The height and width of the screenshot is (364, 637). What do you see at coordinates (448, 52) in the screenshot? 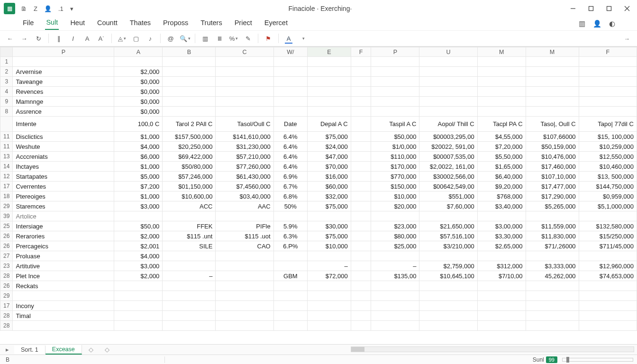
I see `column-header: U` at bounding box center [448, 52].